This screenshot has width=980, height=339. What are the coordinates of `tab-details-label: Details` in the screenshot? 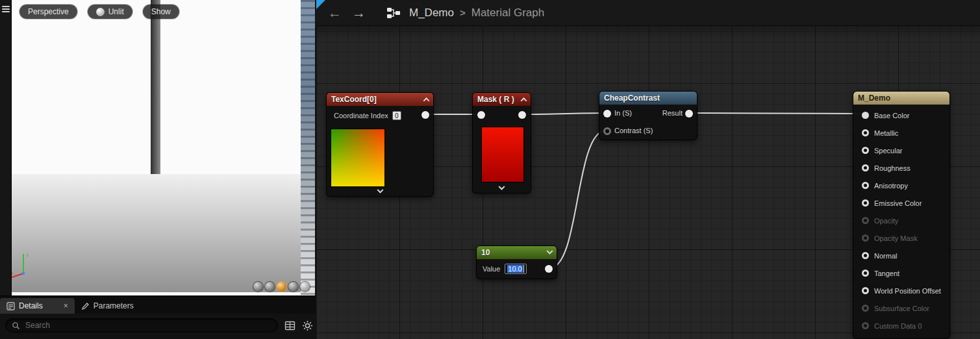 It's located at (31, 306).